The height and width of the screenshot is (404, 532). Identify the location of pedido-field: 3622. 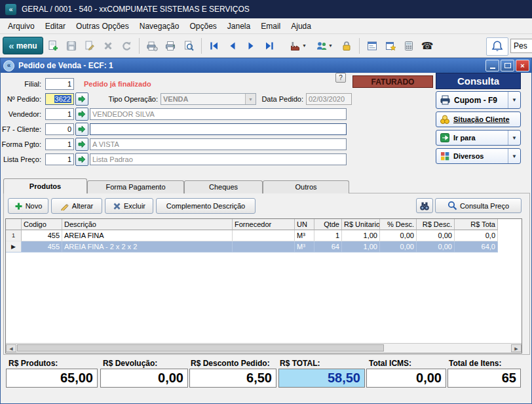
(60, 99).